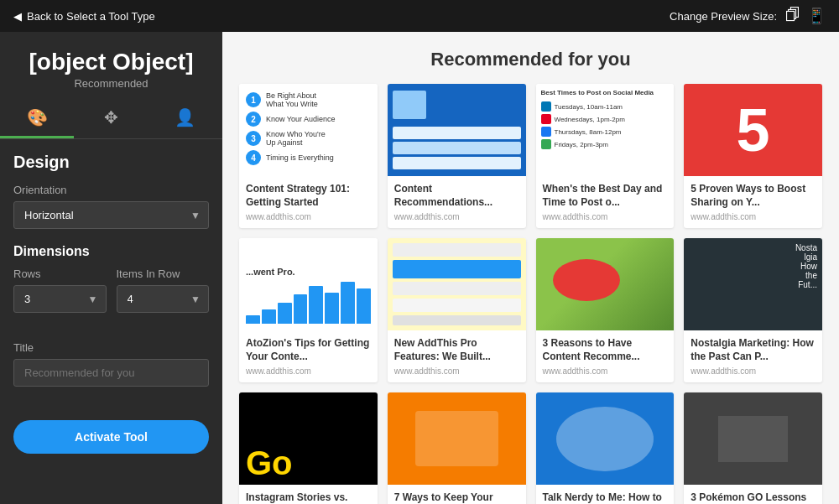 This screenshot has width=839, height=504. I want to click on dimensions-row: Rows 3 1 2 4 5 ▼, so click(111, 298).